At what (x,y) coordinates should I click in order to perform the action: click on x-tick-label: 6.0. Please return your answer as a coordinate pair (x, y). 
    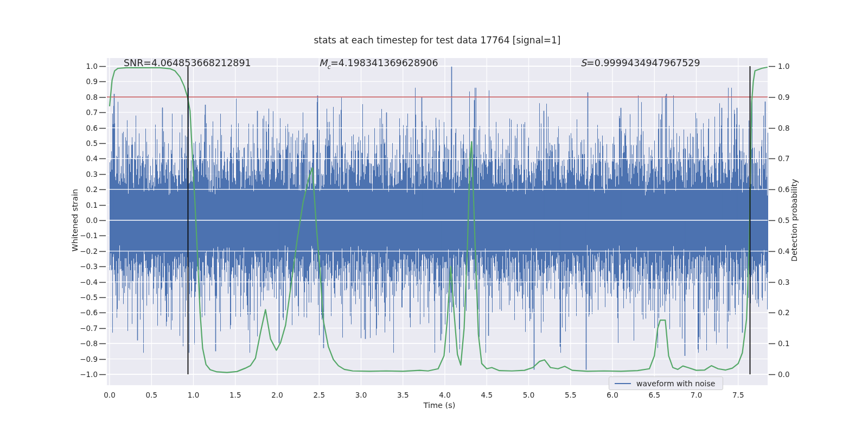
    Looking at the image, I should click on (612, 395).